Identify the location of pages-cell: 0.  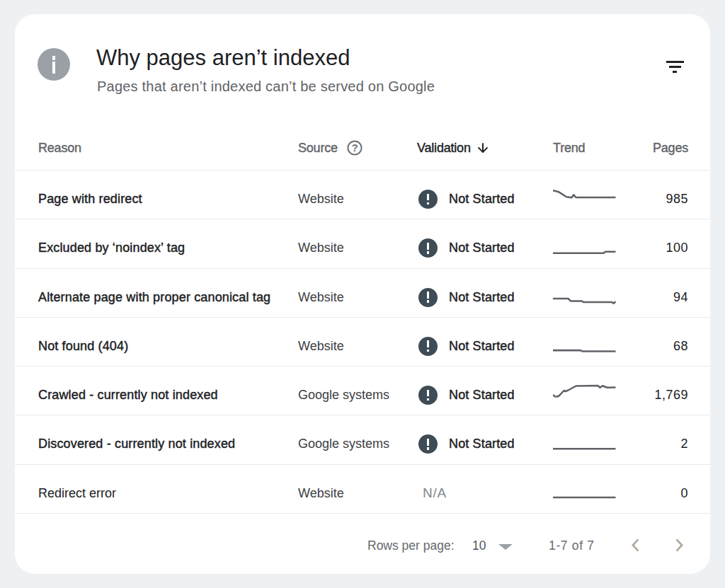
(667, 494).